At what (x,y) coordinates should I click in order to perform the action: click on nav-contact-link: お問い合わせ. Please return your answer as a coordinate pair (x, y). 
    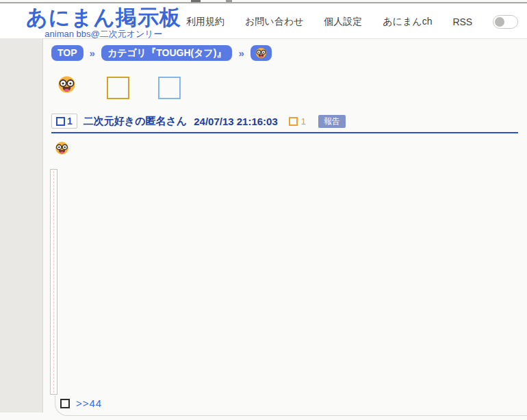
    Looking at the image, I should click on (274, 22).